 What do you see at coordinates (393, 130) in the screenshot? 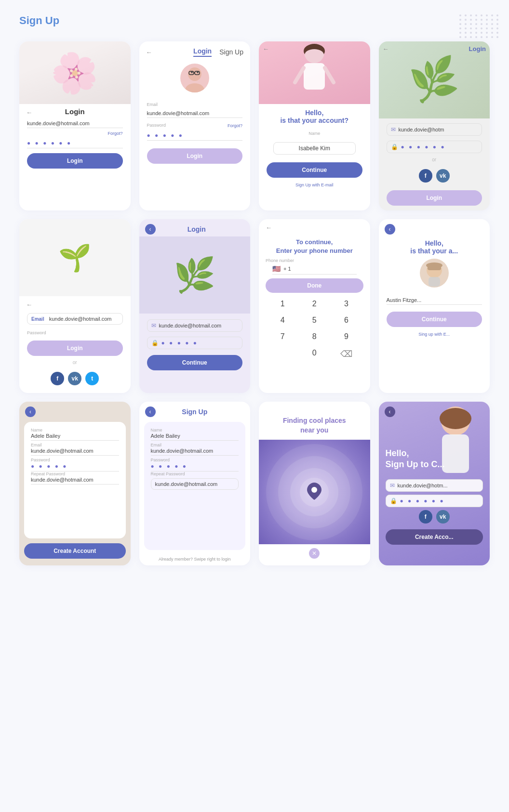
I see `email-icon-partial: ✉` at bounding box center [393, 130].